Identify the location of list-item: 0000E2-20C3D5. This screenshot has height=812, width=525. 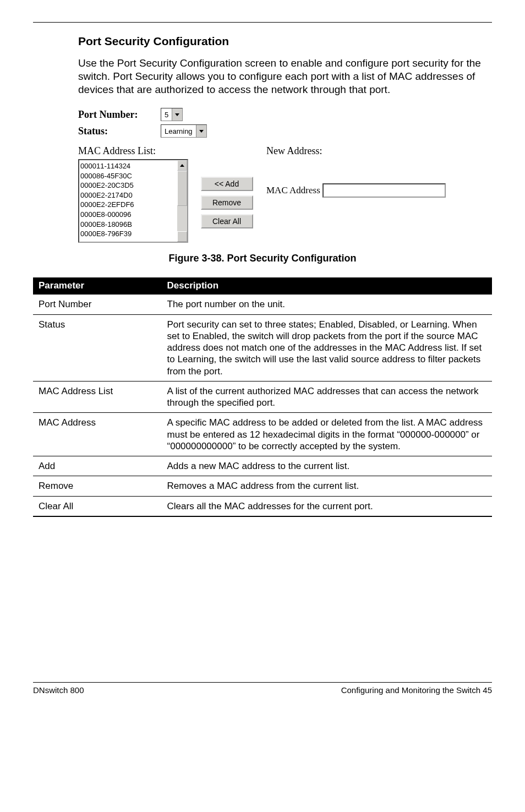
(128, 186).